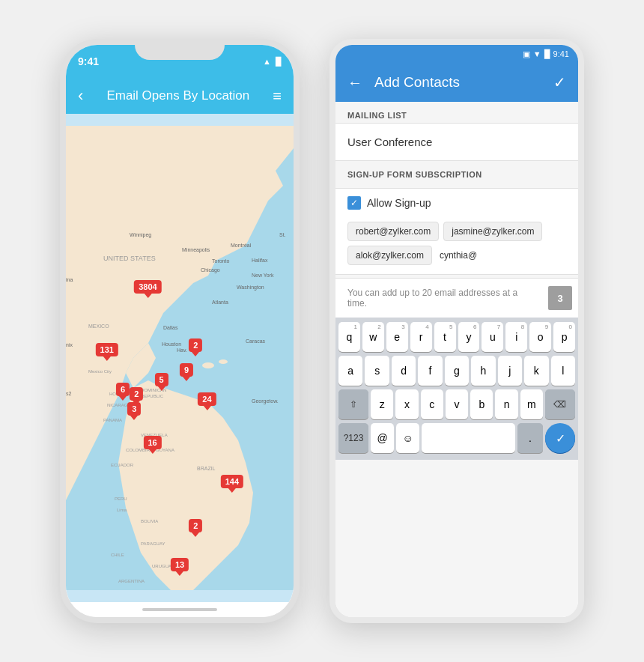  What do you see at coordinates (469, 438) in the screenshot?
I see `space-key` at bounding box center [469, 438].